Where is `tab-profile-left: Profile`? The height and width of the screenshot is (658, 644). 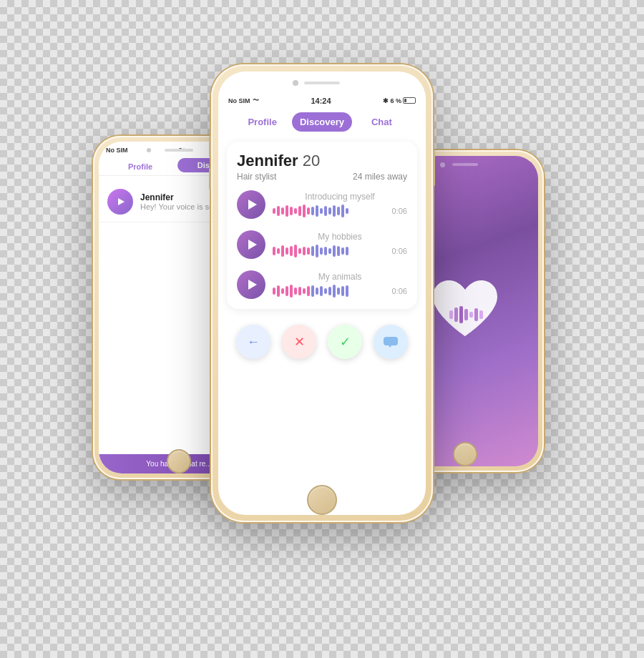 tab-profile-left: Profile is located at coordinates (140, 167).